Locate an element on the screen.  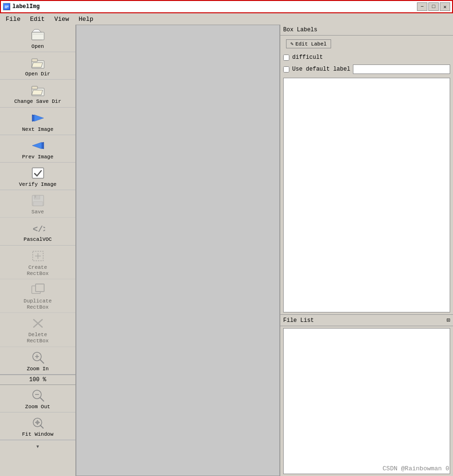
verify-image-icon is located at coordinates (38, 173).